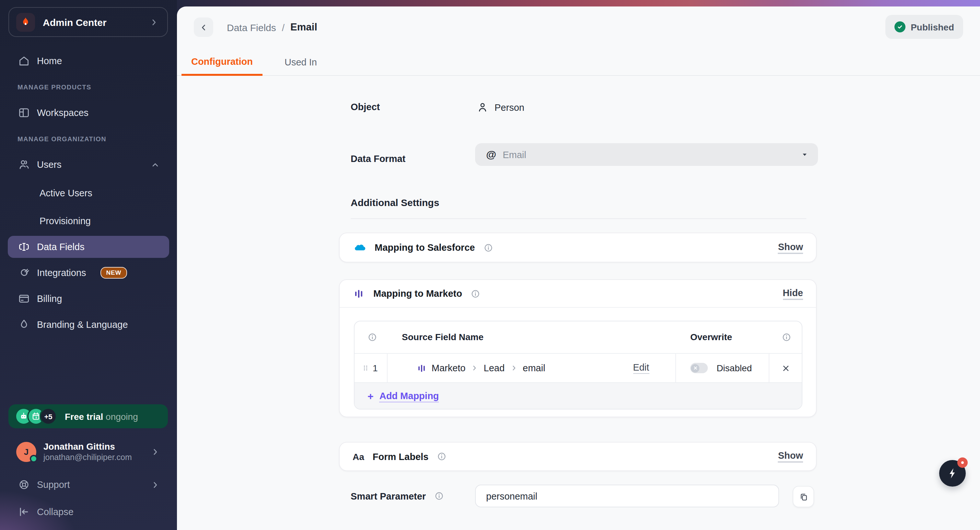 The width and height of the screenshot is (980, 530). Describe the element at coordinates (88, 221) in the screenshot. I see `sidebar-item-provisioning: Provisioning` at that location.